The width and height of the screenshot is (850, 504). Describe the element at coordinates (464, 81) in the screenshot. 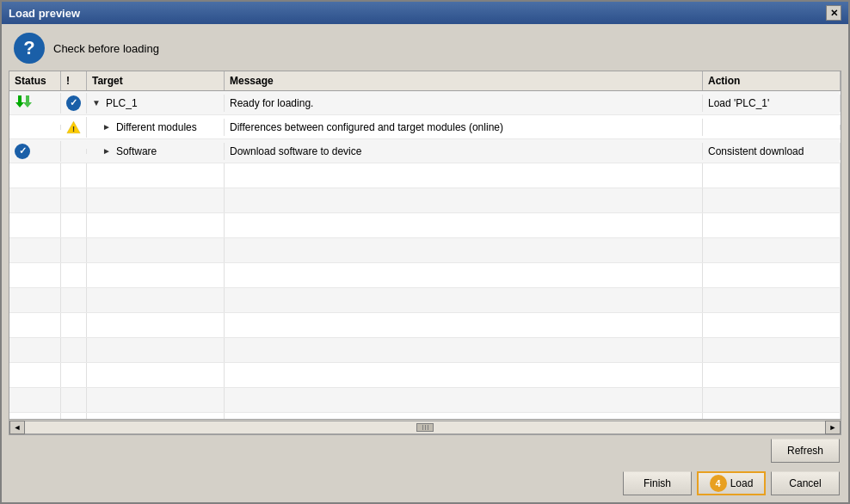

I see `col-message: Message` at that location.